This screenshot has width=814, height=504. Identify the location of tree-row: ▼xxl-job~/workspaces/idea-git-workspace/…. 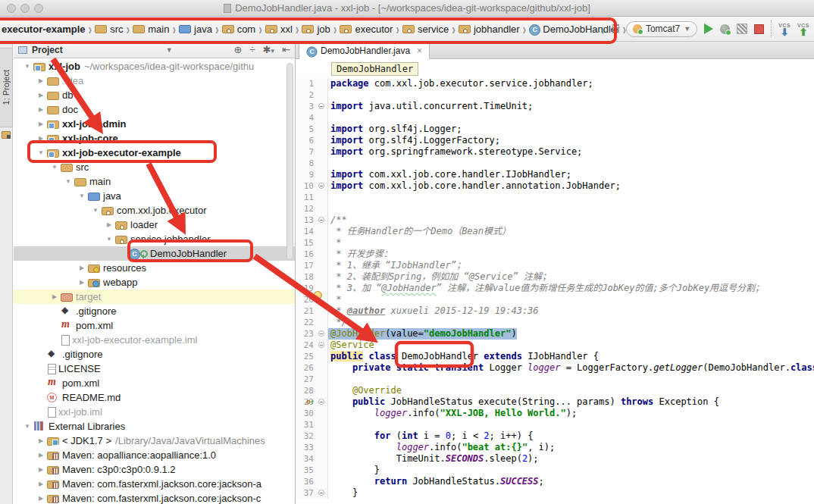
(155, 67).